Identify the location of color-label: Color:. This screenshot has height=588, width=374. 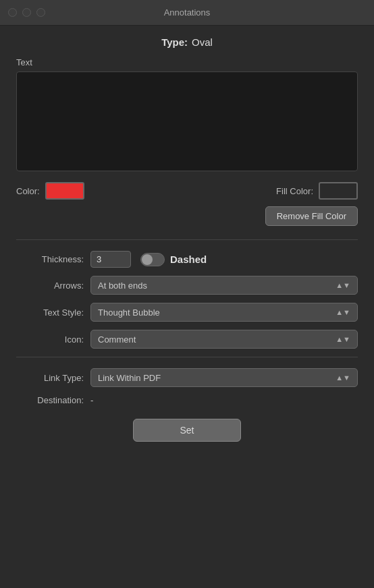
(28, 192).